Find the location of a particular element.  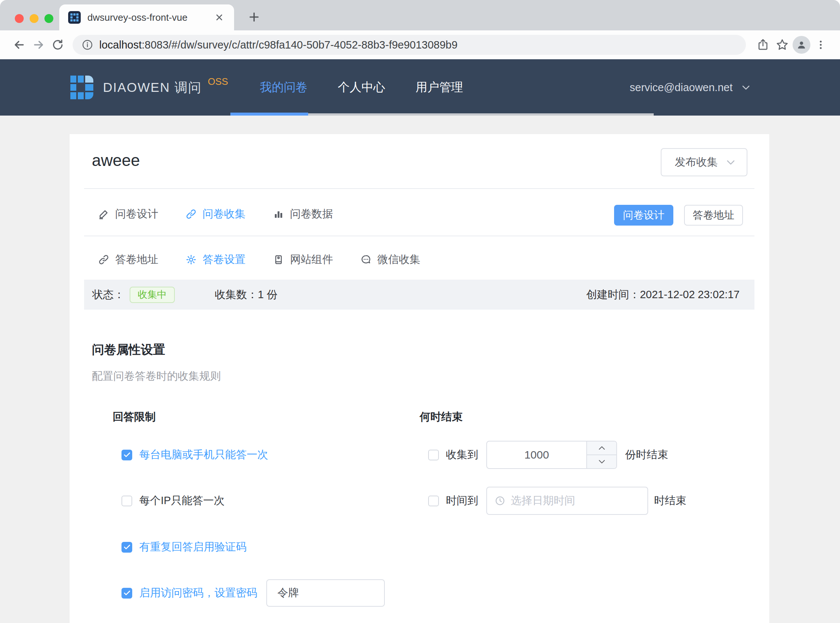

menu-bottom-border is located at coordinates (481, 115).